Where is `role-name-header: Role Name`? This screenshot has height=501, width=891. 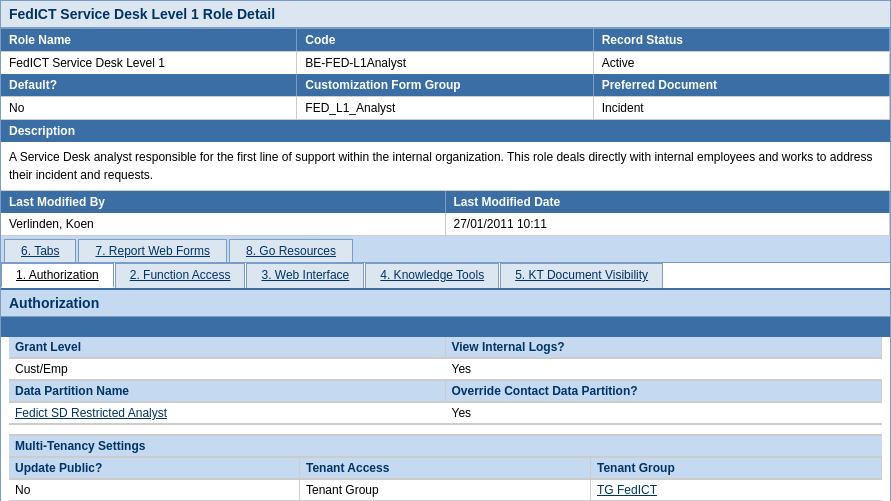 role-name-header: Role Name is located at coordinates (149, 40).